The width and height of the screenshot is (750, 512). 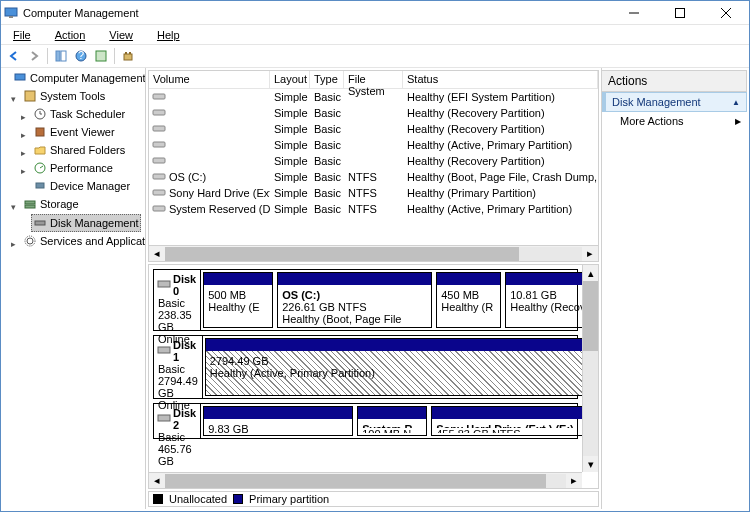 I want to click on tree-root: Computer Management (Local ▾System Tools…, so click(x=78, y=160).